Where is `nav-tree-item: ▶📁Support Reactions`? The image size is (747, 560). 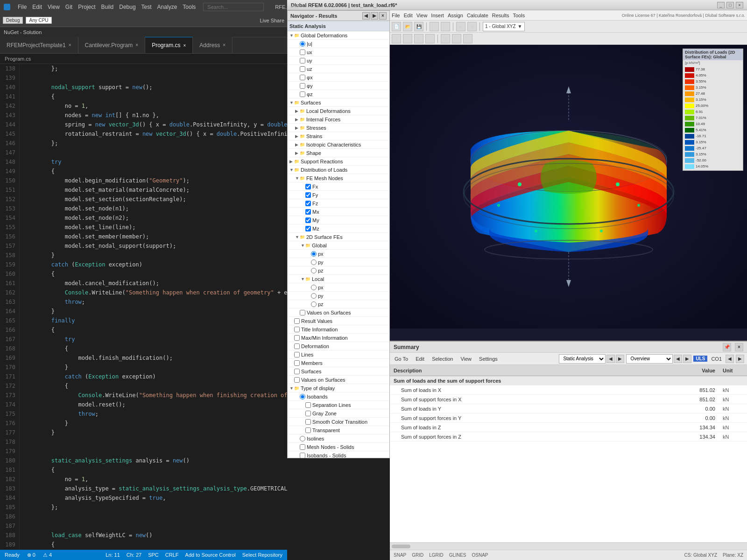
nav-tree-item: ▶📁Support Reactions is located at coordinates (338, 161).